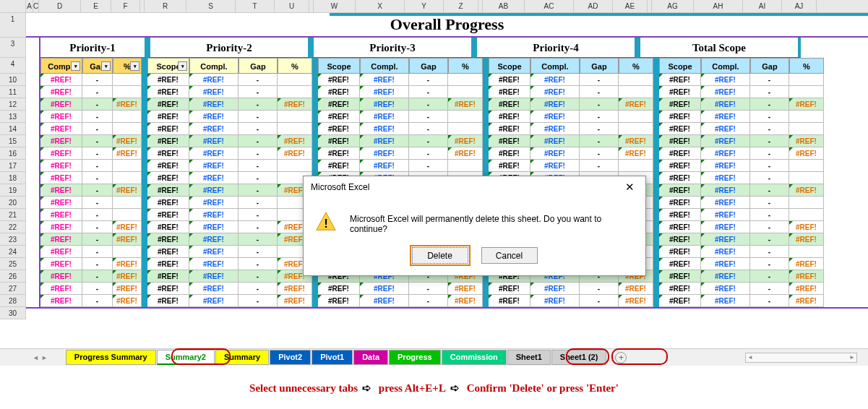  Describe the element at coordinates (415, 357) in the screenshot. I see `sheet-tab: Progress` at that location.